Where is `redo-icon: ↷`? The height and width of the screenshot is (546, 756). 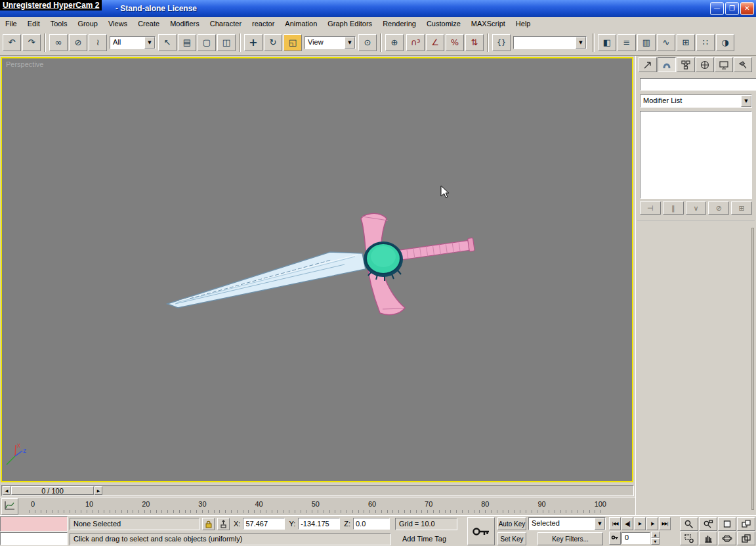 redo-icon: ↷ is located at coordinates (32, 43).